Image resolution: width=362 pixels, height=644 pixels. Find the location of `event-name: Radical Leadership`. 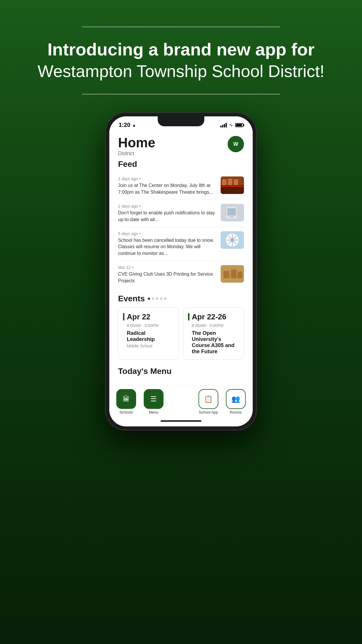

event-name: Radical Leadership is located at coordinates (150, 336).